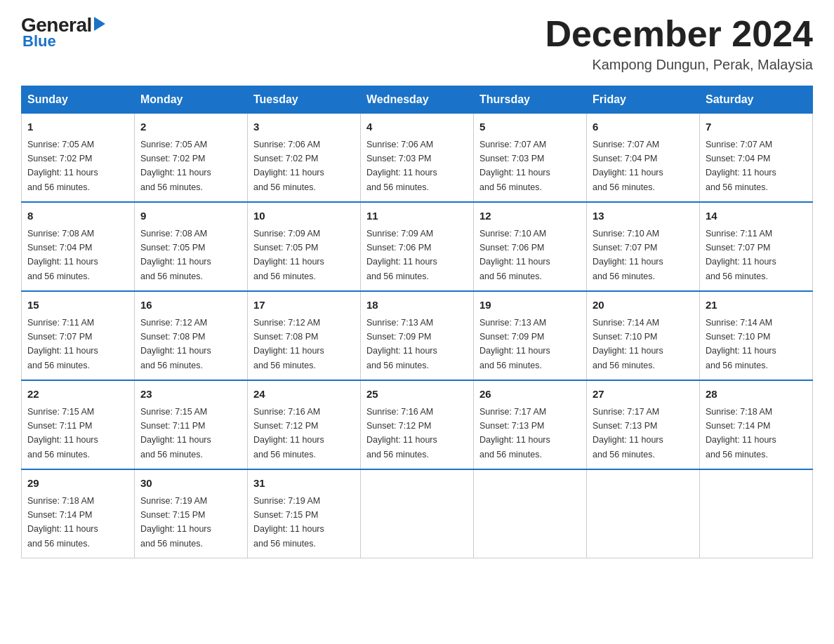 This screenshot has width=834, height=644. What do you see at coordinates (531, 335) in the screenshot?
I see `table-row: 19 Sunrise: 7:13 AMSunset: 7:09 PMDaylig…` at bounding box center [531, 335].